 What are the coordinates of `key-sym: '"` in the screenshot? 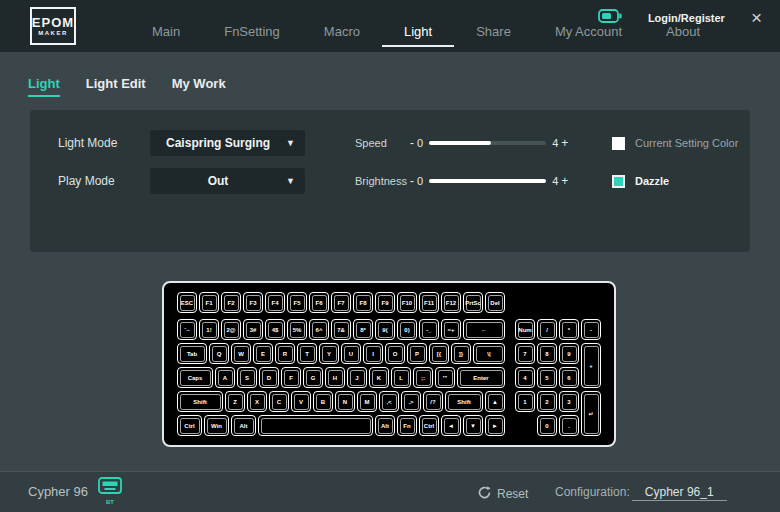 It's located at (445, 378).